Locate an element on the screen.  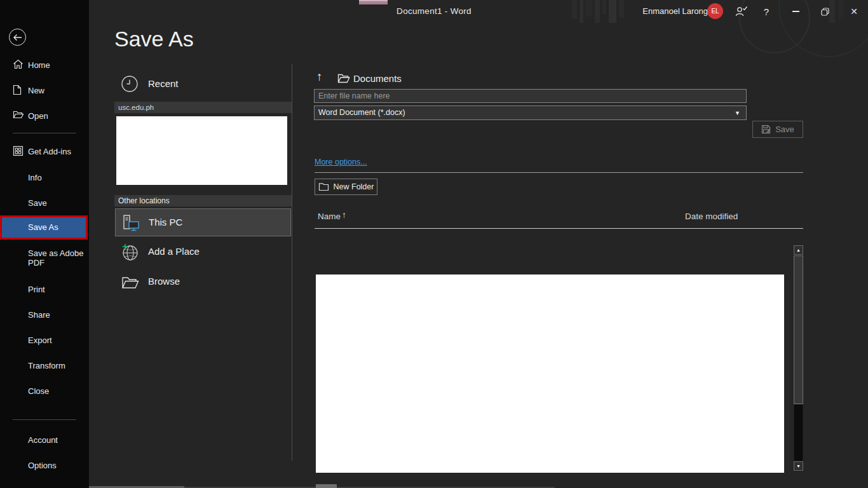
help-icon: ? is located at coordinates (766, 11).